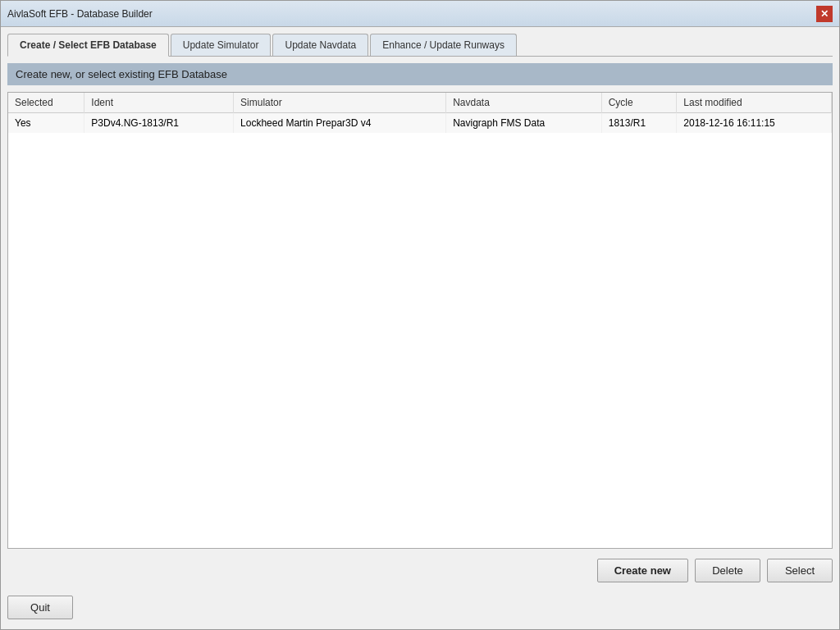  I want to click on col-last-modified: Last modified, so click(755, 103).